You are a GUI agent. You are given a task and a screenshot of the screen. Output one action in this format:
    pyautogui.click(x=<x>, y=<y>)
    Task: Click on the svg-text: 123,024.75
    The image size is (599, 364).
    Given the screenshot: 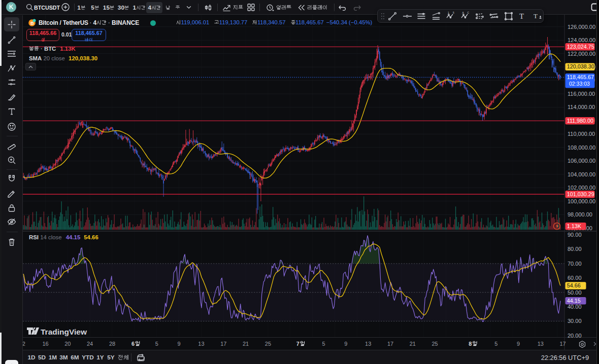 What is the action you would take?
    pyautogui.click(x=581, y=47)
    